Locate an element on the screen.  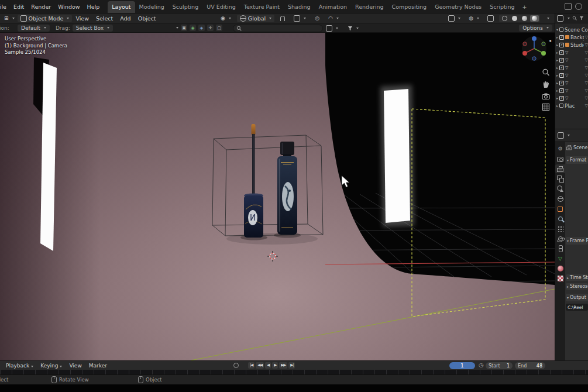
funnel-filter-dropdown is located at coordinates (353, 28).